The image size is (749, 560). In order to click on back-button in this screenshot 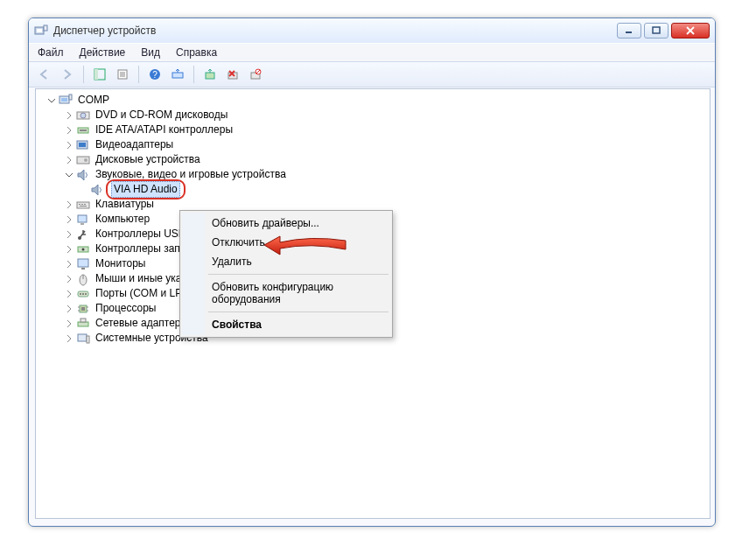, I will do `click(45, 74)`.